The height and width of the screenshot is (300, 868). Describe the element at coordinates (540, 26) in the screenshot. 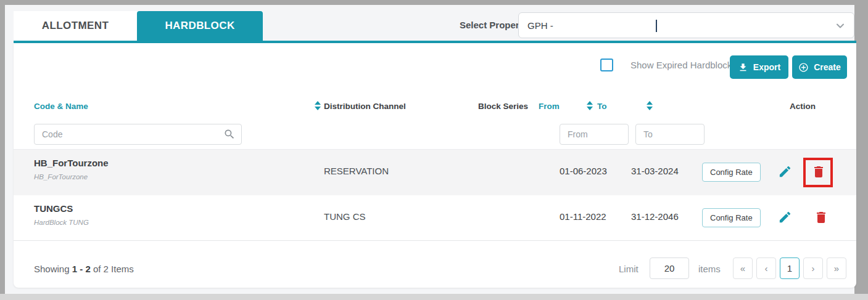

I see `property-select-value: GPH -` at that location.